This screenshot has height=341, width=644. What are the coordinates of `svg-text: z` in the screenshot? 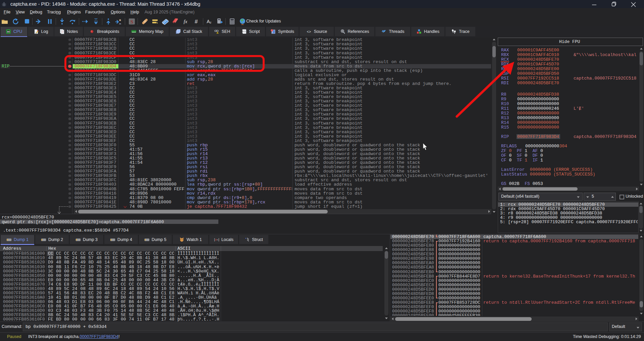 It's located at (211, 22).